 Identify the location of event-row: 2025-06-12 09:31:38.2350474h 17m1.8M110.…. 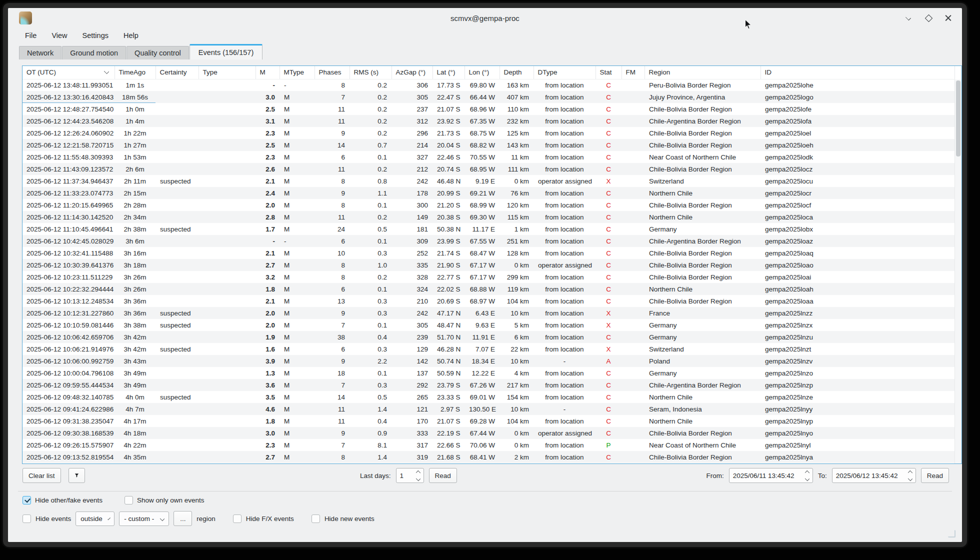
(489, 421).